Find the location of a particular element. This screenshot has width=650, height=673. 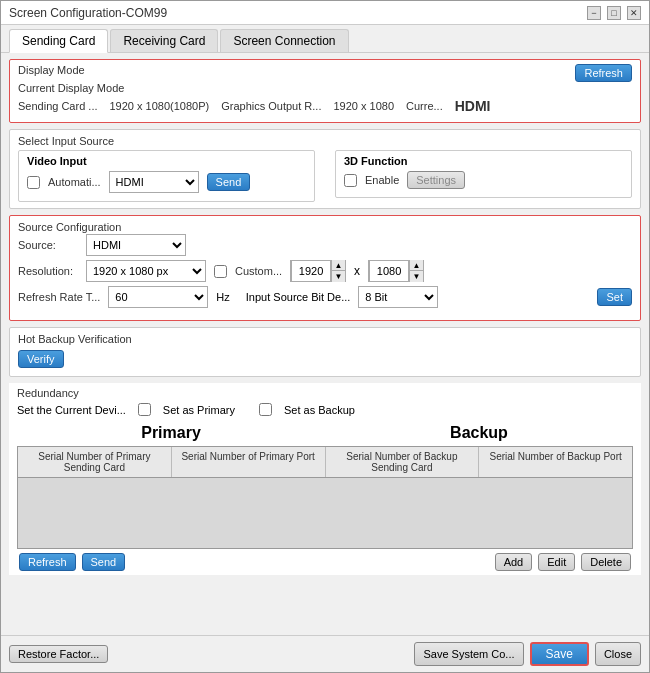

hot-backup-label: Hot Backup Verification is located at coordinates (75, 339).